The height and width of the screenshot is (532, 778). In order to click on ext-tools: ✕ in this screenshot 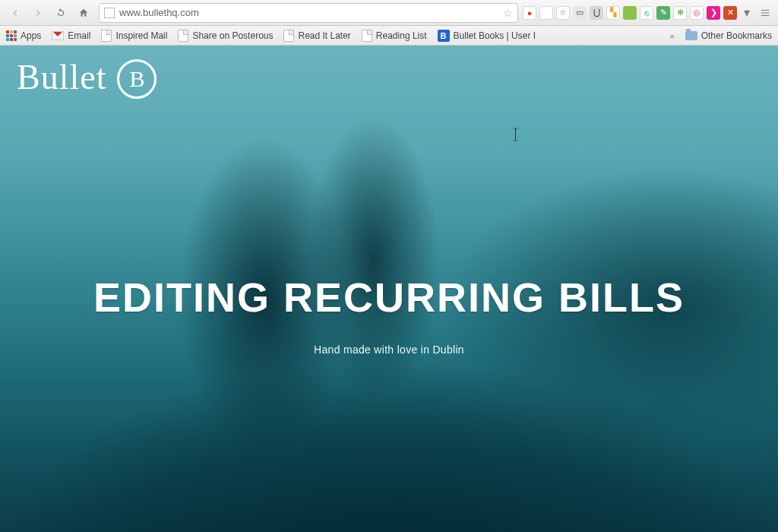, I will do `click(730, 13)`.